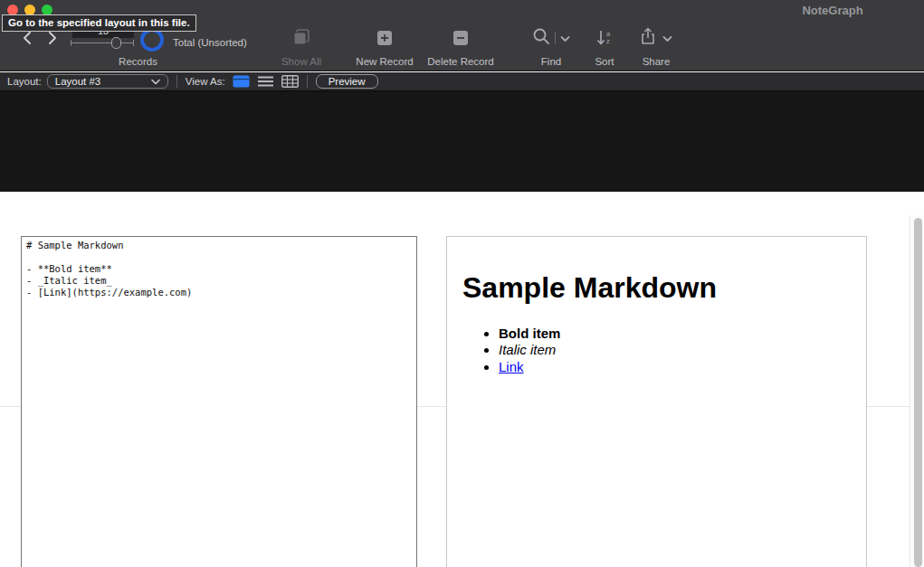 This screenshot has width=924, height=567. I want to click on sort-az-icon: a z, so click(605, 38).